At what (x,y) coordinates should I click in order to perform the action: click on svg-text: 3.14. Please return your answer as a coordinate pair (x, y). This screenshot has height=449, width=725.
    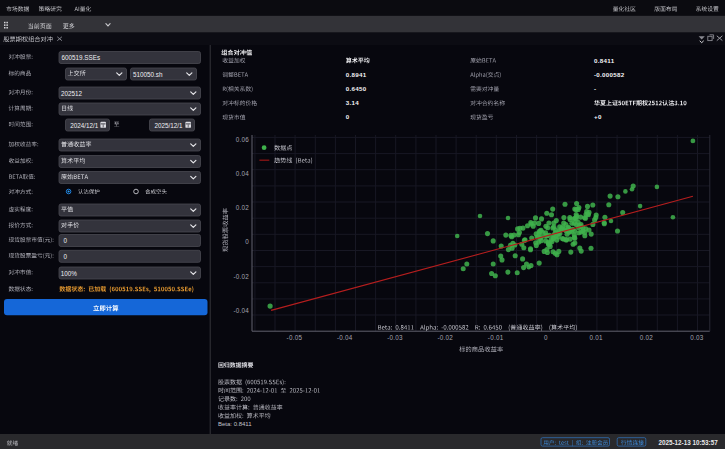
    Looking at the image, I should click on (353, 102).